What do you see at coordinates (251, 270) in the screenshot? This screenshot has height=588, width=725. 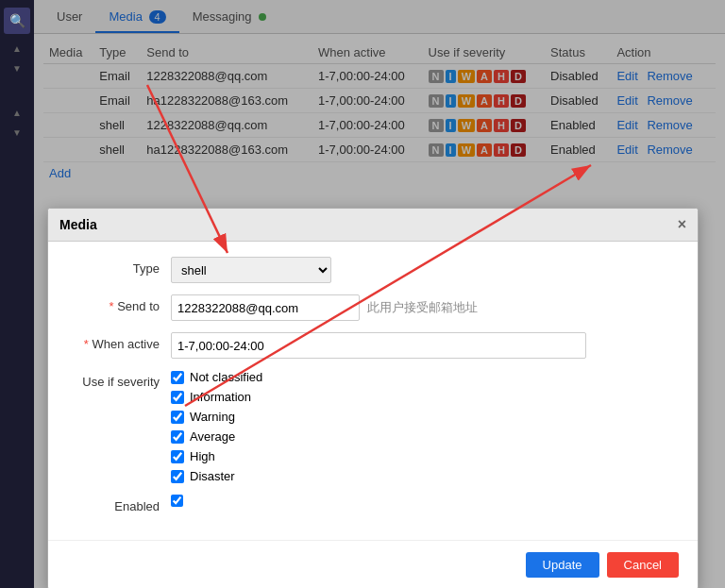 I see `type-select: Email shell SMS` at bounding box center [251, 270].